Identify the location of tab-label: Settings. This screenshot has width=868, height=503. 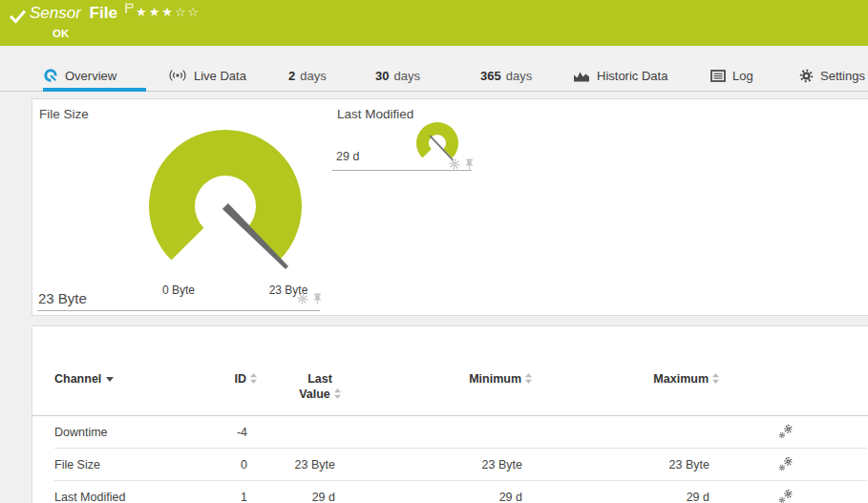
(842, 76).